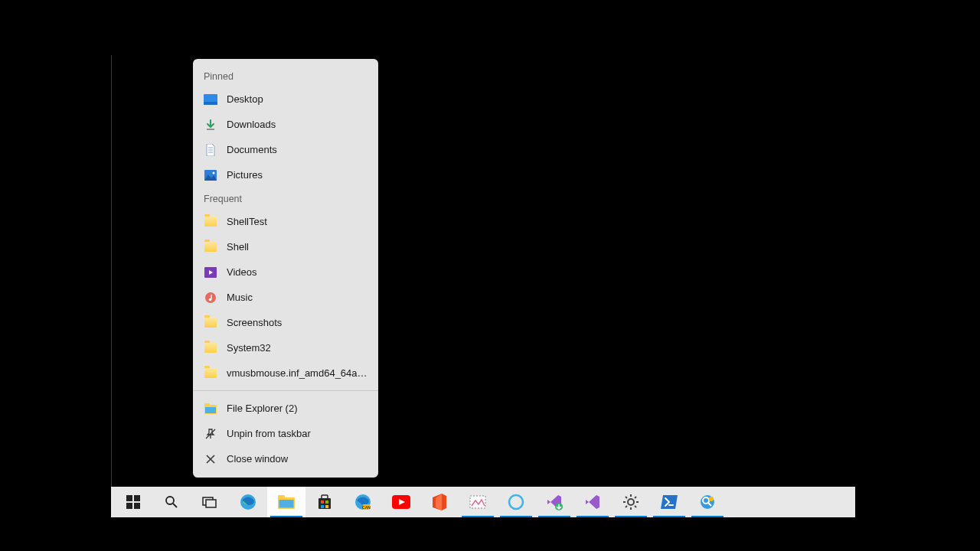 Image resolution: width=980 pixels, height=551 pixels. Describe the element at coordinates (554, 502) in the screenshot. I see `taskbar-vs-installer-button` at that location.